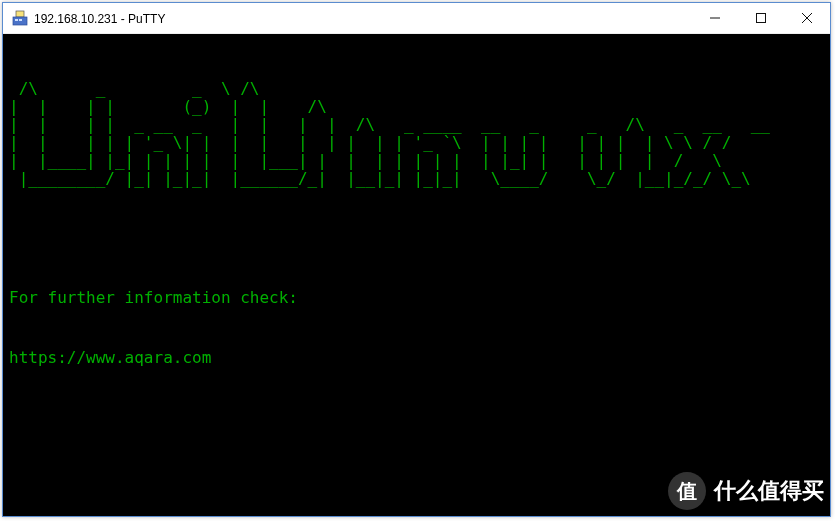  I want to click on titlebar: 192.168.10.231 - PuTTY, so click(416, 18).